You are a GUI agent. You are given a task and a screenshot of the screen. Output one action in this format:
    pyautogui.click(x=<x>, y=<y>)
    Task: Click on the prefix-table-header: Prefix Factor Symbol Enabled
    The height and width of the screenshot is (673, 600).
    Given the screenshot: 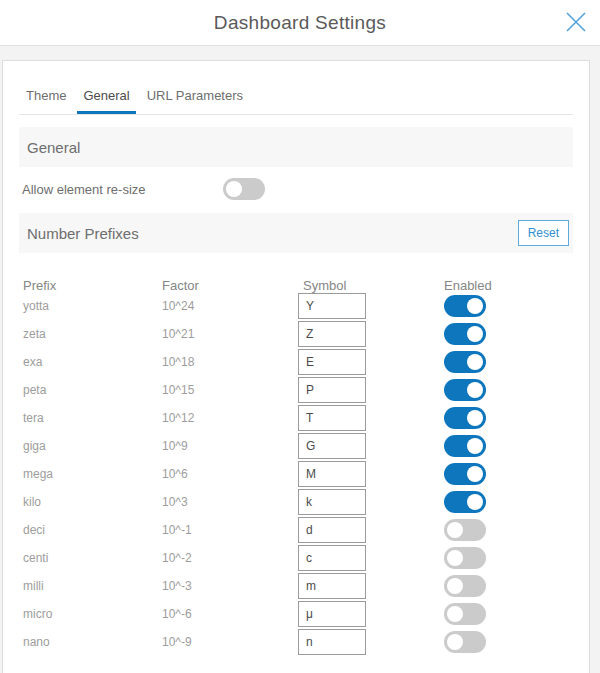 What is the action you would take?
    pyautogui.click(x=296, y=286)
    